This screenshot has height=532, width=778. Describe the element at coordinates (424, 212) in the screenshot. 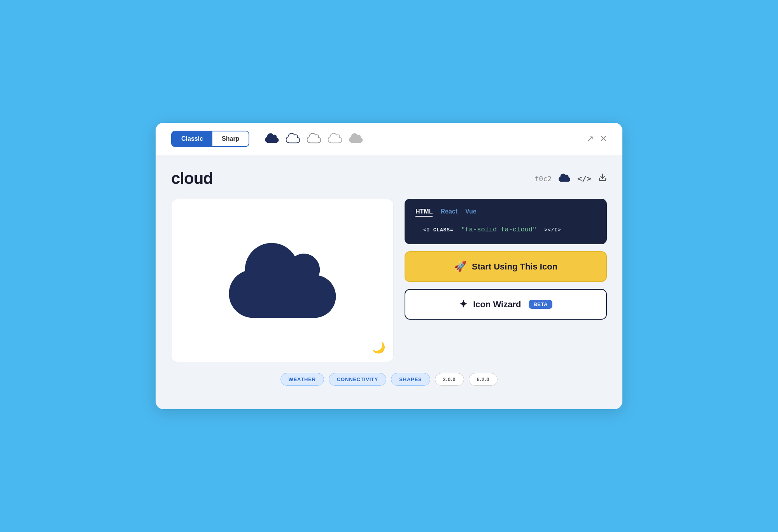

I see `tab-html: HTML` at that location.